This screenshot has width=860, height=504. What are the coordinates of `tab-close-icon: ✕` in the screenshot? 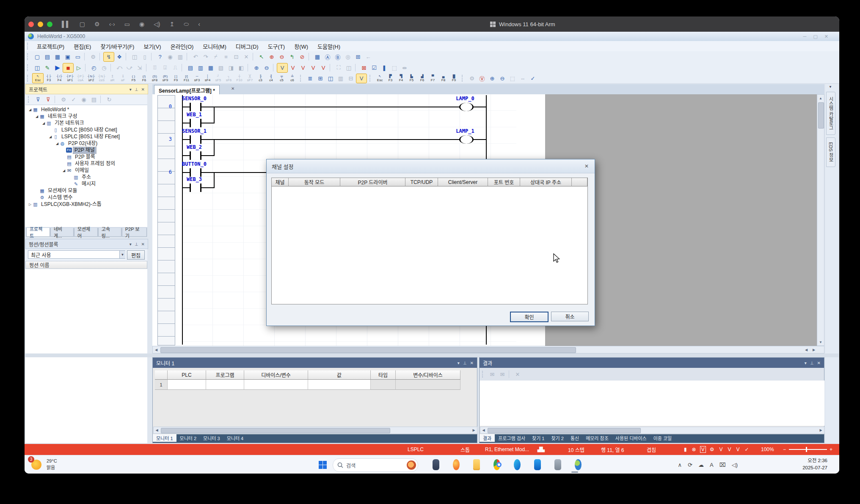 It's located at (233, 89).